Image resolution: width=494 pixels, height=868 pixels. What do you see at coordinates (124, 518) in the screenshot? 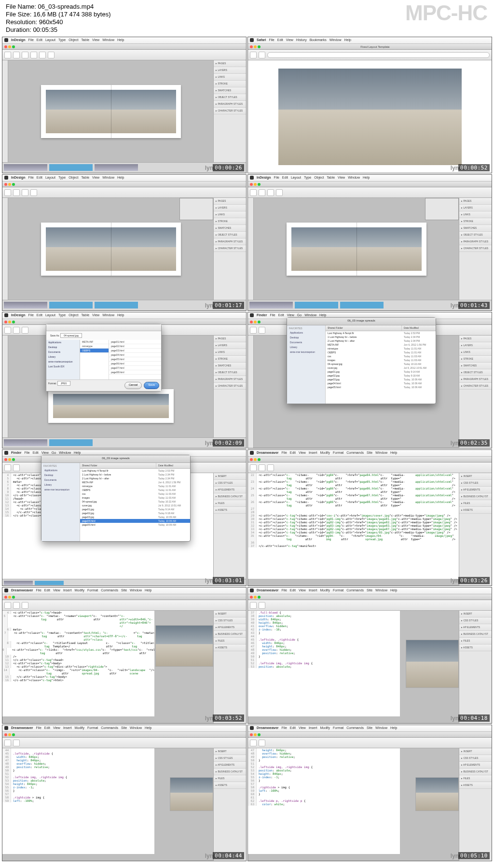
I see `thumb-7: FinderFileEditViewGoWindowHelp ▸ INSERT▸…` at bounding box center [124, 518].